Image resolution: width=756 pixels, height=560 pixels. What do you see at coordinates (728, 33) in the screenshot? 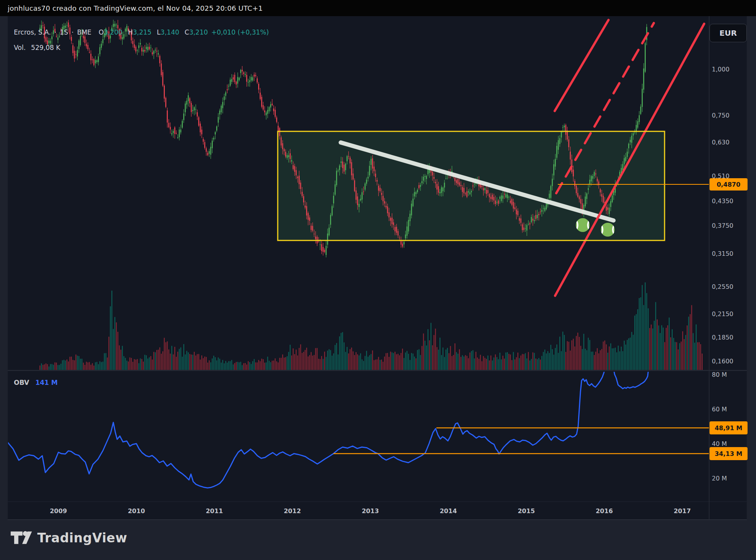
I see `currency-button: EUR` at bounding box center [728, 33].